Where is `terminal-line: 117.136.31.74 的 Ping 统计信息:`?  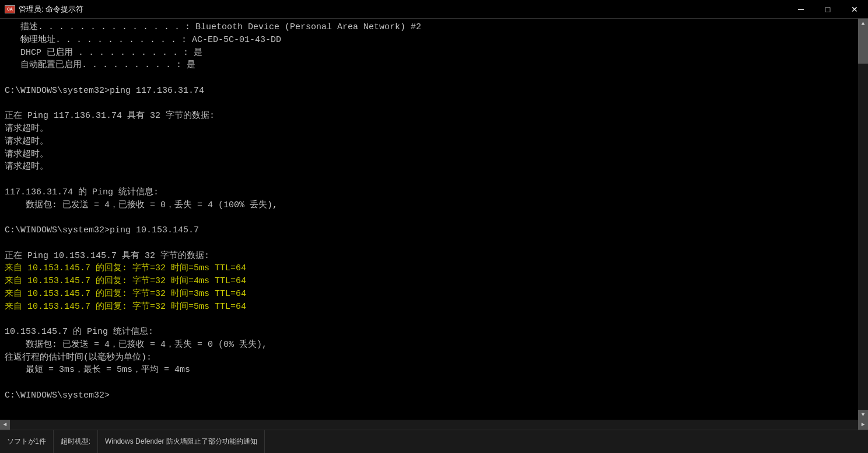
terminal-line: 117.136.31.74 的 Ping 统计信息: is located at coordinates (429, 193).